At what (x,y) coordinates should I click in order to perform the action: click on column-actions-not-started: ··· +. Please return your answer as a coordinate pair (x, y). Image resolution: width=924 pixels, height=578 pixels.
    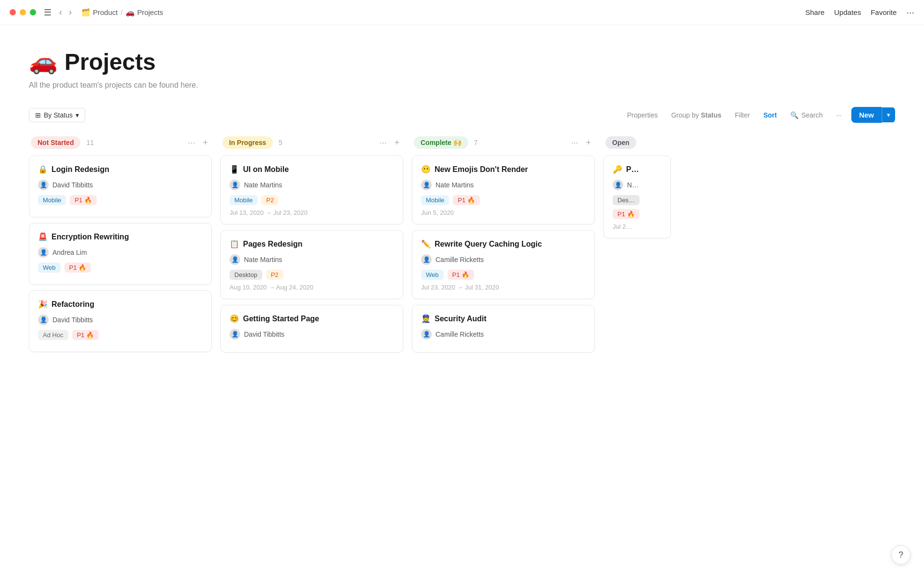
    Looking at the image, I should click on (198, 143).